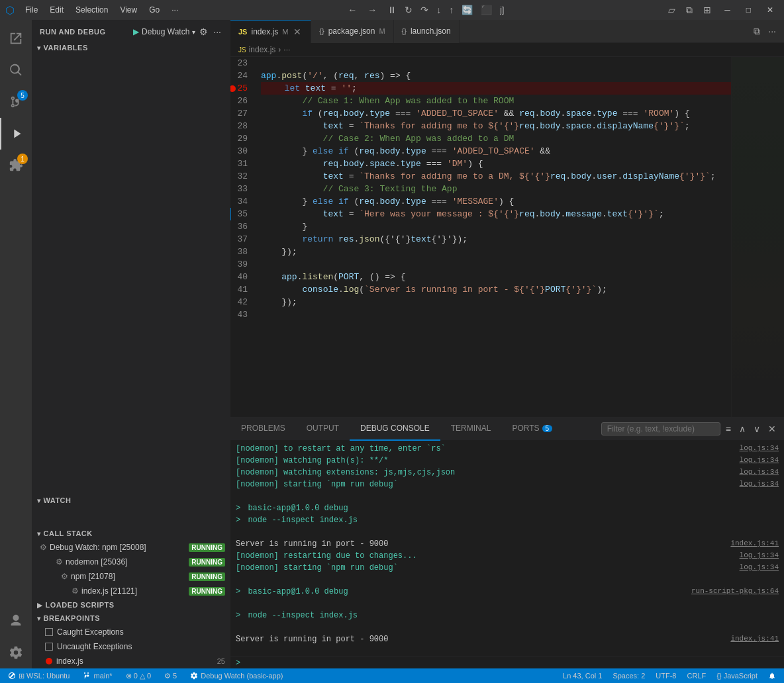 The image size is (784, 683). I want to click on call-stack-section-header: ▾ CALL STACK, so click(131, 533).